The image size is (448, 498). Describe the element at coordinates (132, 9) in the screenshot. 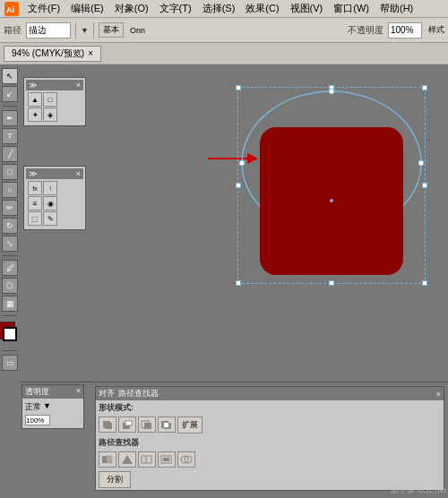

I see `menu-object: 对象(O)` at that location.